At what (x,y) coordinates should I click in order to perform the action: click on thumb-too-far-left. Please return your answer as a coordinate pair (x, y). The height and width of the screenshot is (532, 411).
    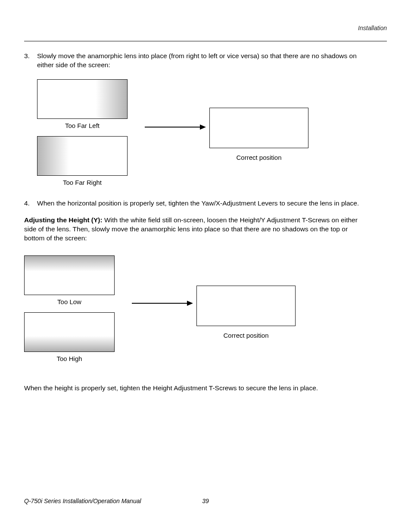
    Looking at the image, I should click on (82, 99).